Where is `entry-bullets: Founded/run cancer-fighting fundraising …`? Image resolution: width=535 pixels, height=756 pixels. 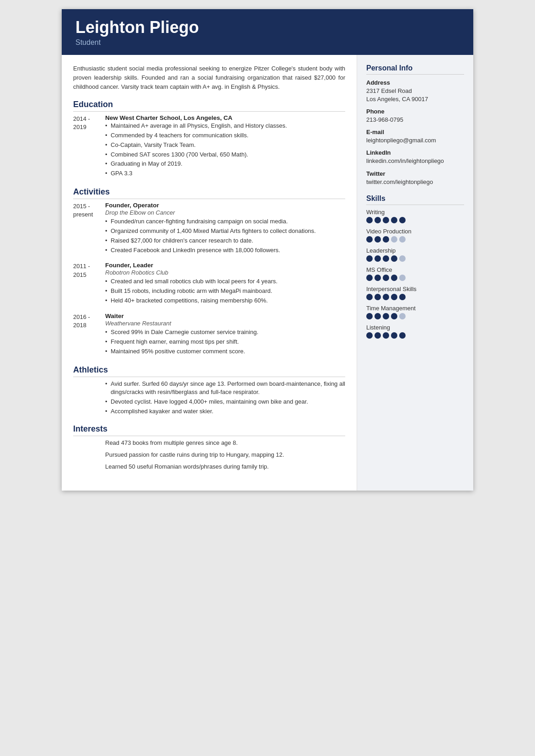
entry-bullets: Founded/run cancer-fighting fundraising … is located at coordinates (225, 236).